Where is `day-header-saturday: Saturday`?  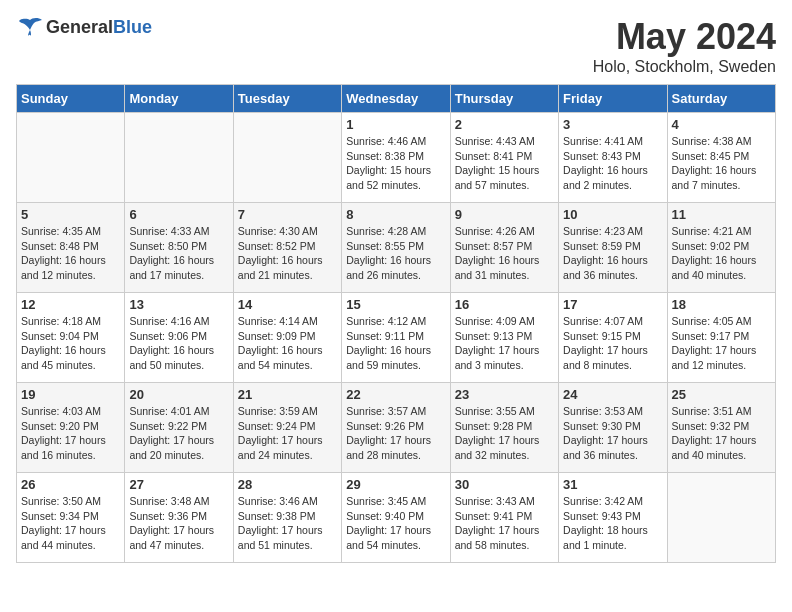
day-header-saturday: Saturday is located at coordinates (721, 99).